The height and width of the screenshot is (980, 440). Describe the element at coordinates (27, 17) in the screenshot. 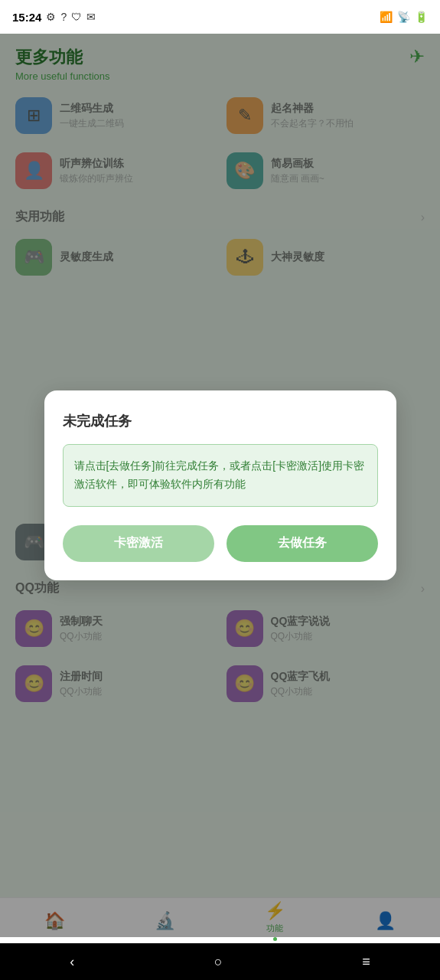

I see `status-time: 15:24` at that location.